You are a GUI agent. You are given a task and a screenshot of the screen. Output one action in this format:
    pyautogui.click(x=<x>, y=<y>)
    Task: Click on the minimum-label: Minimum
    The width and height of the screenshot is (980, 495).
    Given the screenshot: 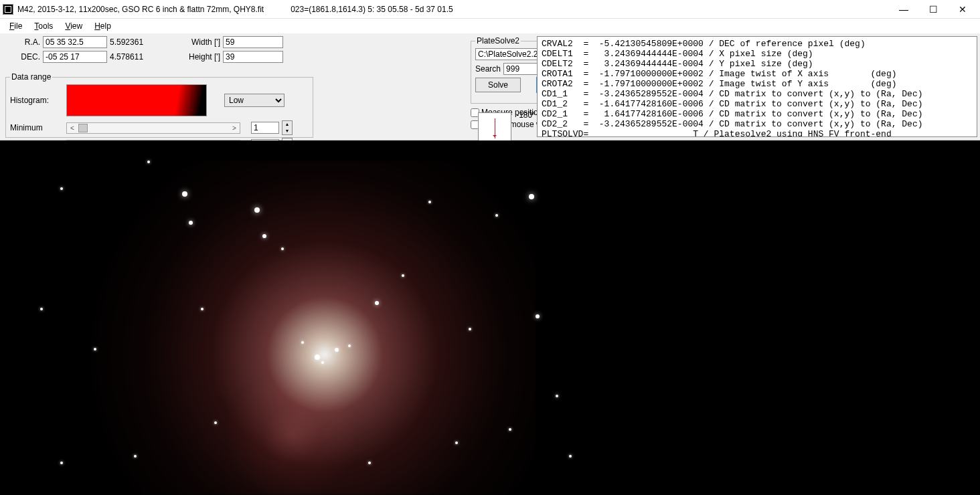 What is the action you would take?
    pyautogui.click(x=37, y=128)
    